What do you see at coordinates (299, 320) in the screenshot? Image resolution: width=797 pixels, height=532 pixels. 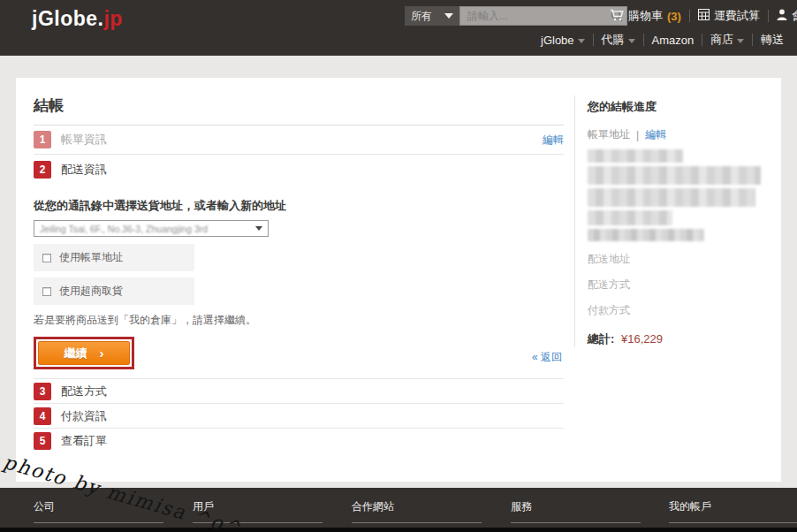 I see `warehouse-note: 若是要將商品送到「我的倉庫」，請選擇繼續。` at bounding box center [299, 320].